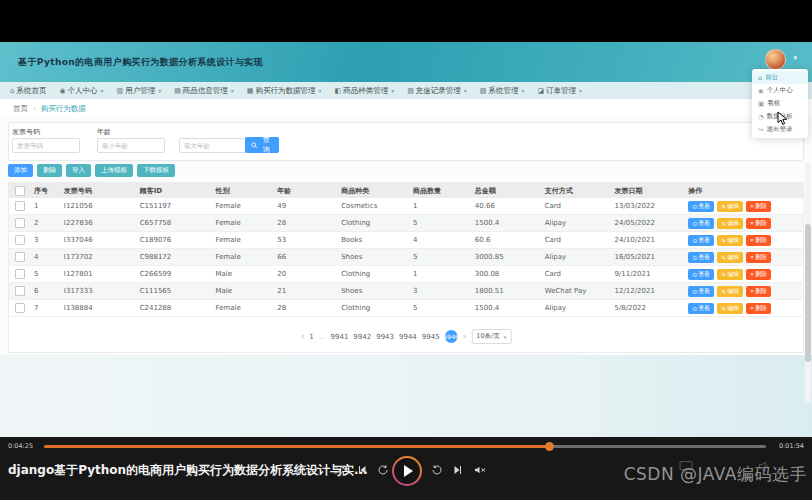  Describe the element at coordinates (296, 446) in the screenshot. I see `progress-fill` at that location.